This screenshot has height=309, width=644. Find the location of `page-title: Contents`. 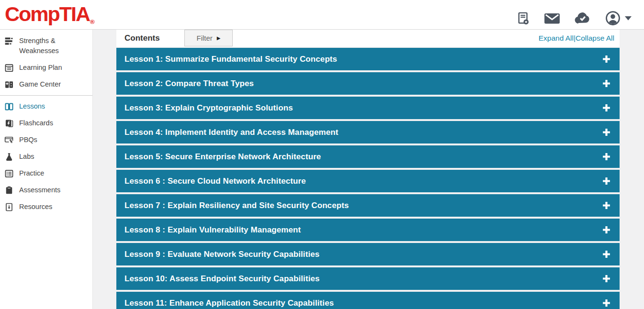

page-title: Contents is located at coordinates (142, 38).